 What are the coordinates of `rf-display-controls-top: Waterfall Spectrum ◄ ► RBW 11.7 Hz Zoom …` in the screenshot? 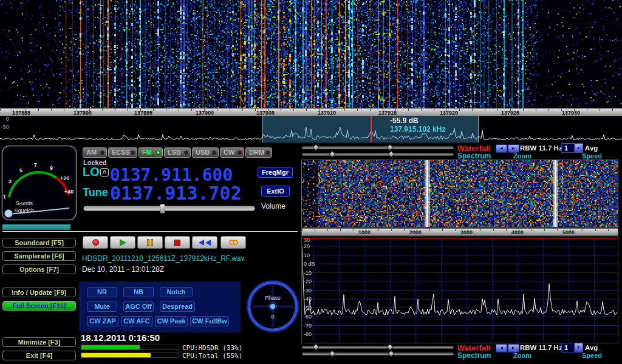 It's located at (311, 152).